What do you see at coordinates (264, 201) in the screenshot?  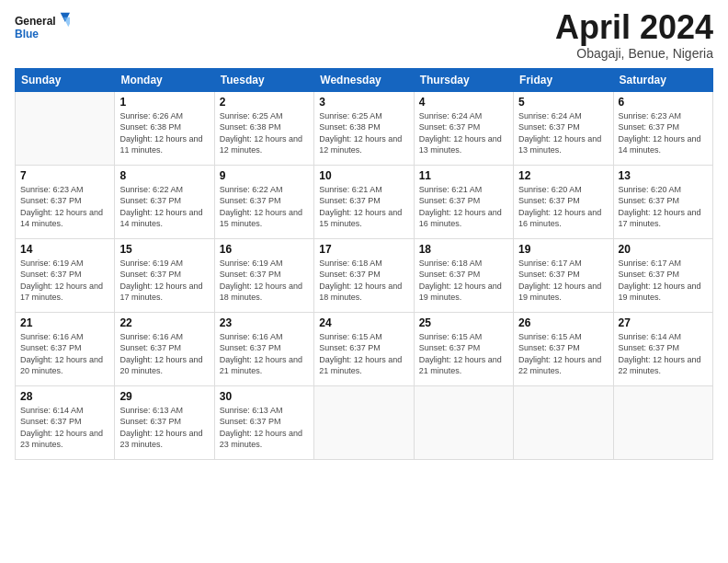 I see `calendar-day-cell: 9Sunrise: 6:22 AM Sunset: 6:37 PM Daylig…` at bounding box center [264, 201].